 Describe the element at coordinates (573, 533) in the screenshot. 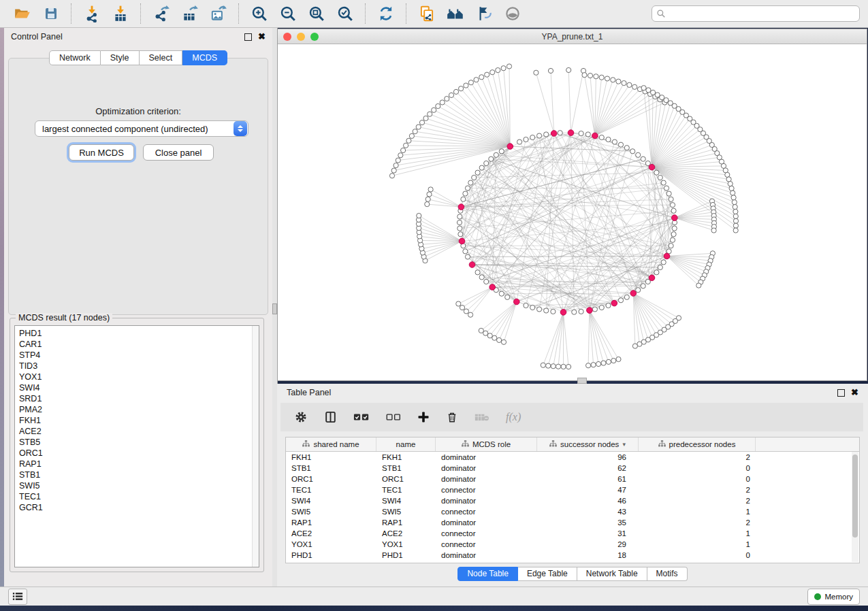

I see `table-row: ACE2ACE2connector311` at that location.